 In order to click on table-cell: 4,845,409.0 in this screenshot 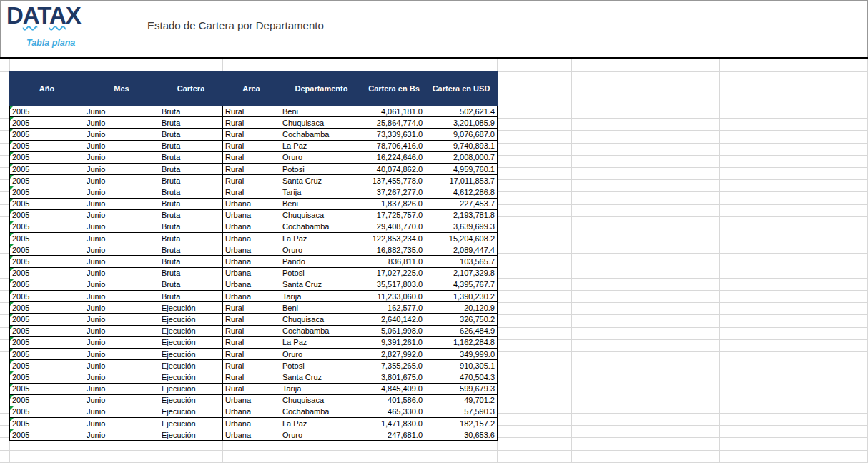, I will do `click(395, 389)`.